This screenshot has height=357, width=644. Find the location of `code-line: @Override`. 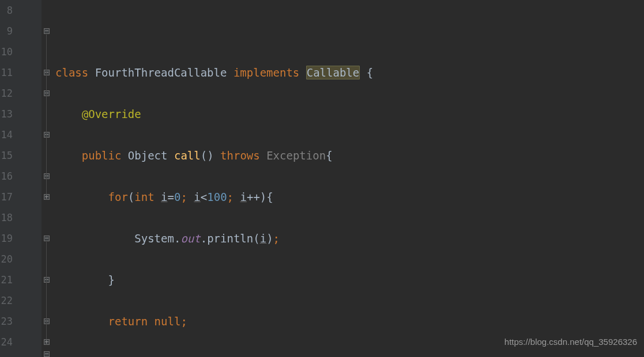

code-line: @Override is located at coordinates (349, 114).